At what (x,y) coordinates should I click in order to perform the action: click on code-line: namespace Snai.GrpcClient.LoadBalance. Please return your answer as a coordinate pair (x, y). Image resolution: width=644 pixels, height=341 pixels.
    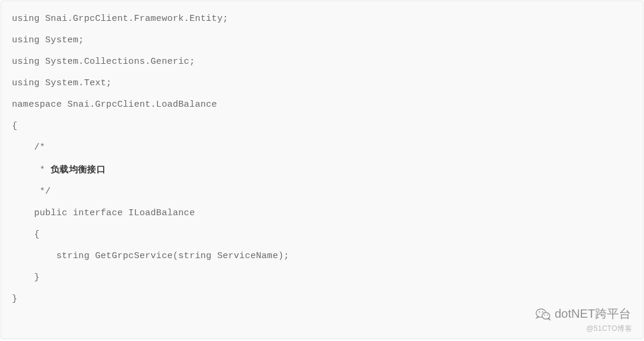
    Looking at the image, I should click on (322, 105).